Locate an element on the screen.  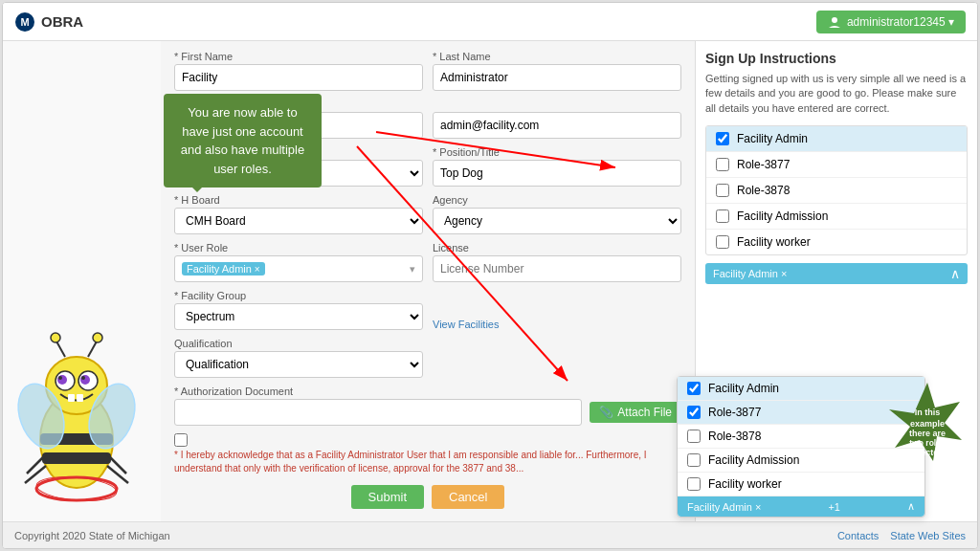
footer: Copyright 2020 State of Michigan Contact… is located at coordinates (490, 535).